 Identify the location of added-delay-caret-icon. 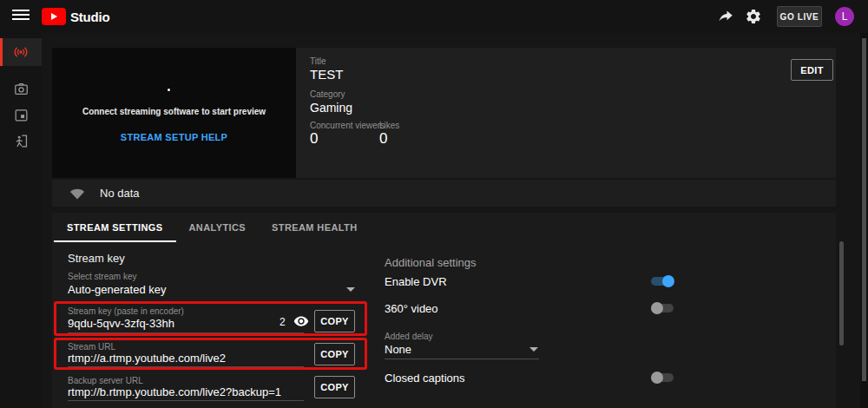
(534, 349).